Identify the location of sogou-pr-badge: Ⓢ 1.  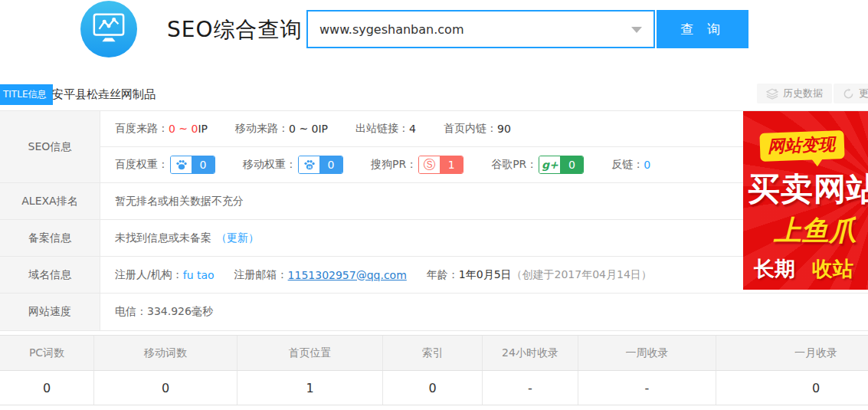
(441, 165).